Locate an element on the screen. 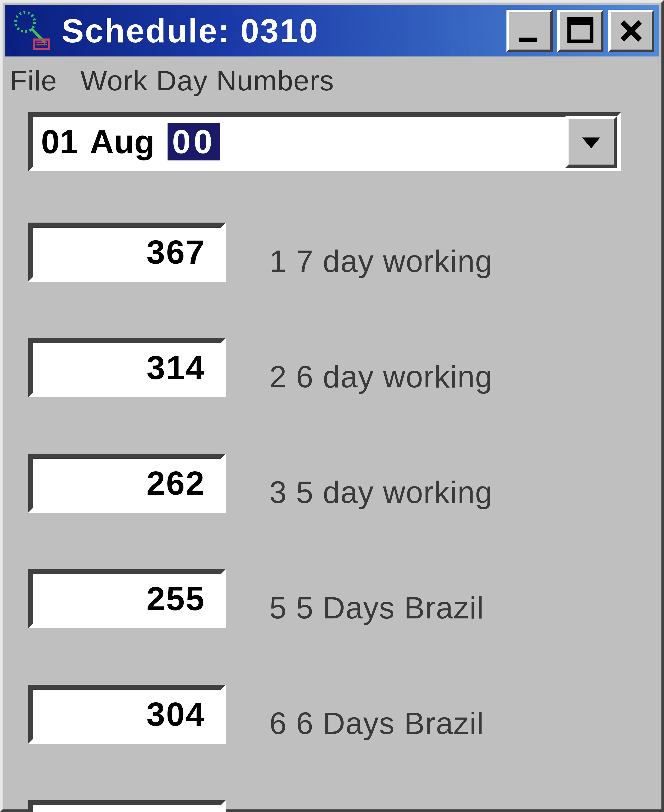 This screenshot has height=812, width=664. value-field: 255 is located at coordinates (127, 598).